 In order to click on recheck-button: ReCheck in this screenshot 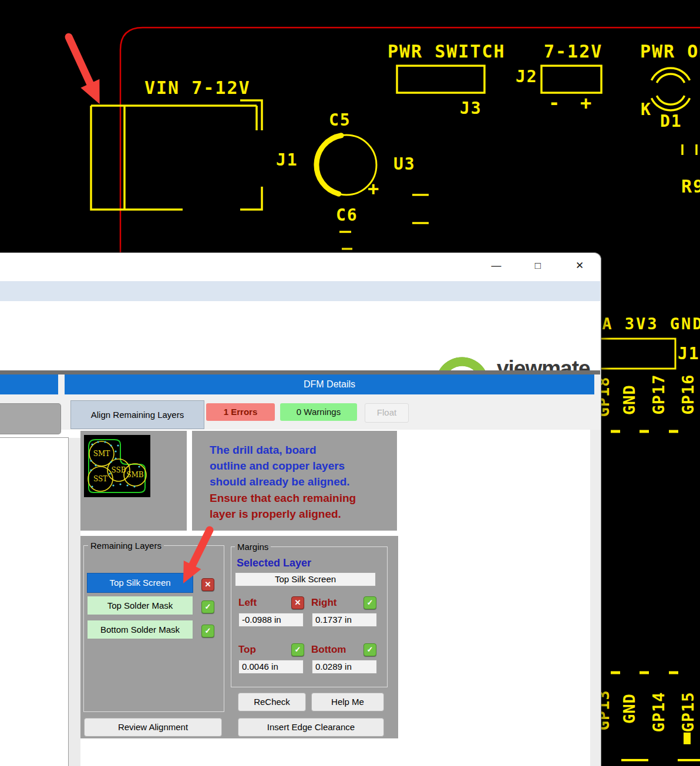, I will do `click(272, 702)`.